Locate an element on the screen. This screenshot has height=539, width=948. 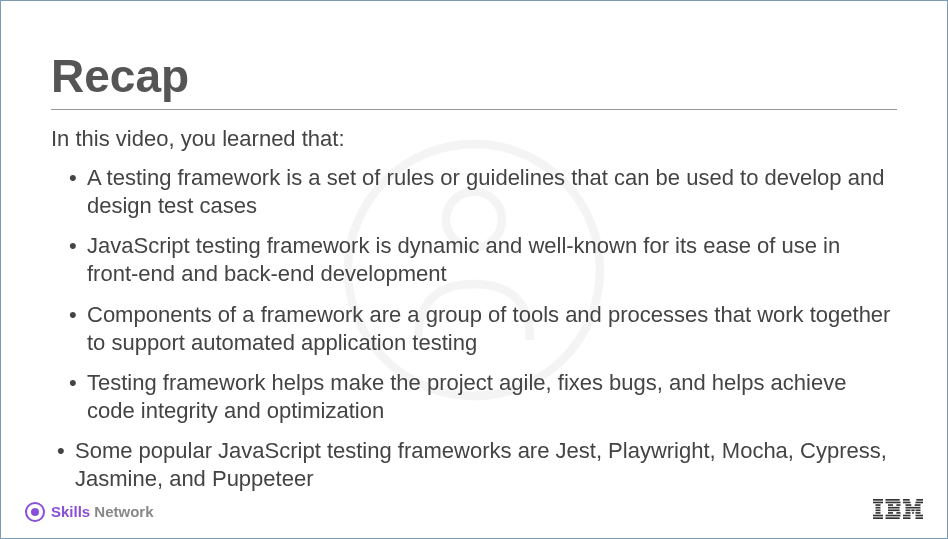
bullet-item: A testing framework is a set of rules or… is located at coordinates (483, 192).